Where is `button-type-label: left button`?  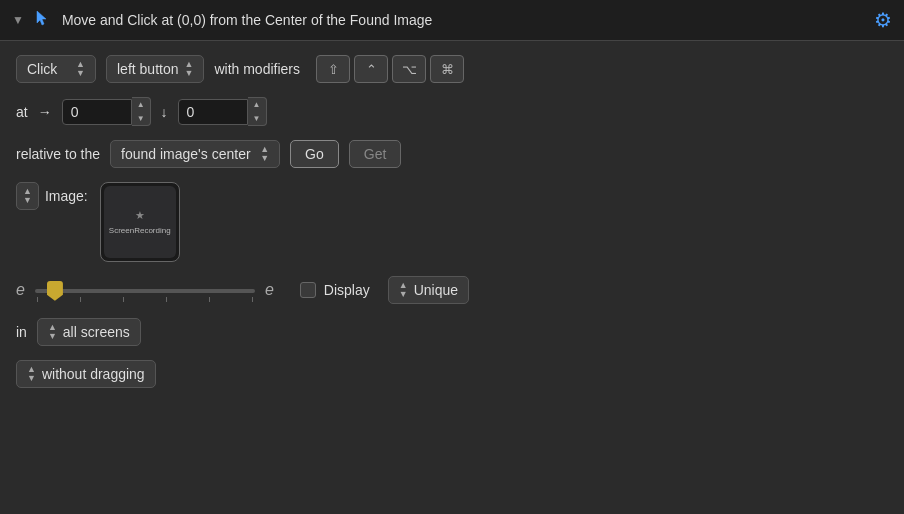
button-type-label: left button is located at coordinates (148, 69).